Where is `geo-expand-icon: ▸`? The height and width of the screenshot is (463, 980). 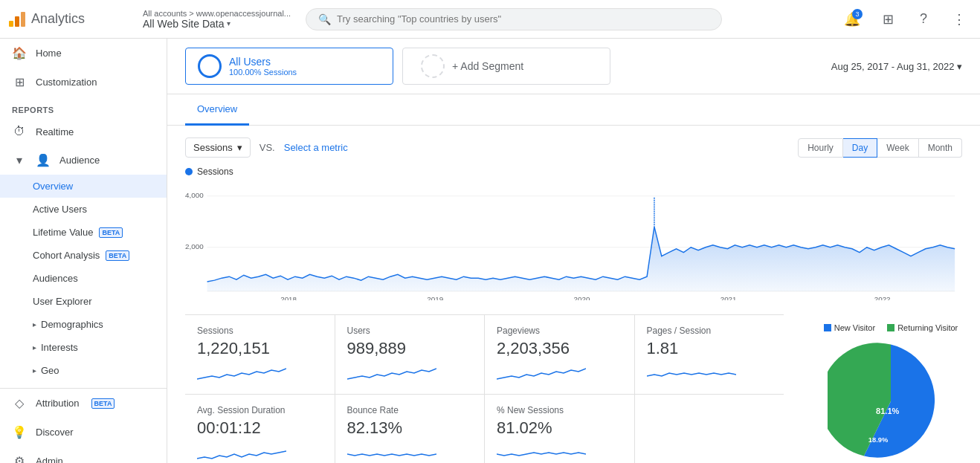 geo-expand-icon: ▸ is located at coordinates (34, 370).